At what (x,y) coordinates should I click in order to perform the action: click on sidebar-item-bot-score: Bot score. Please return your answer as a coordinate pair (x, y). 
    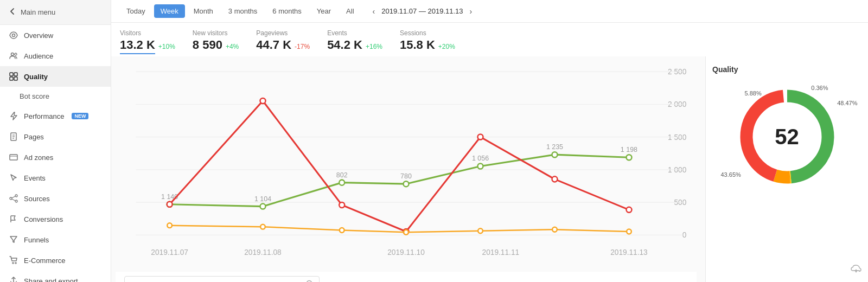
    Looking at the image, I should click on (55, 97).